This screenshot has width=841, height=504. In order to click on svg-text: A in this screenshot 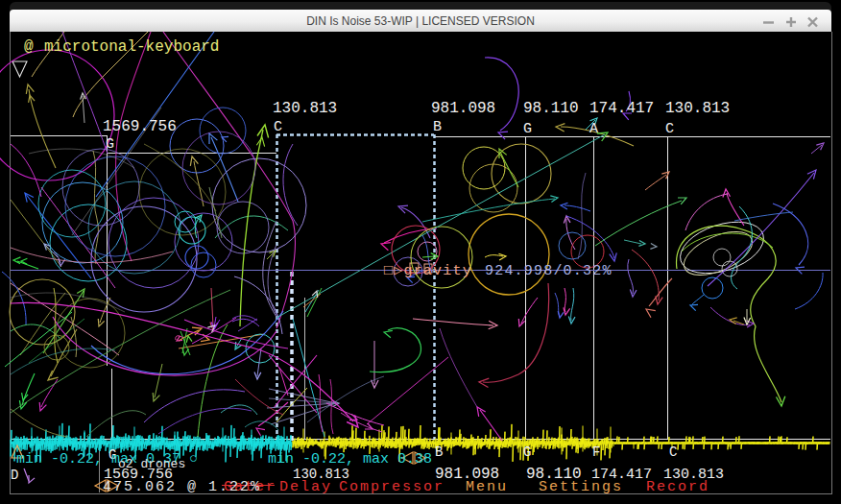, I will do `click(593, 129)`.